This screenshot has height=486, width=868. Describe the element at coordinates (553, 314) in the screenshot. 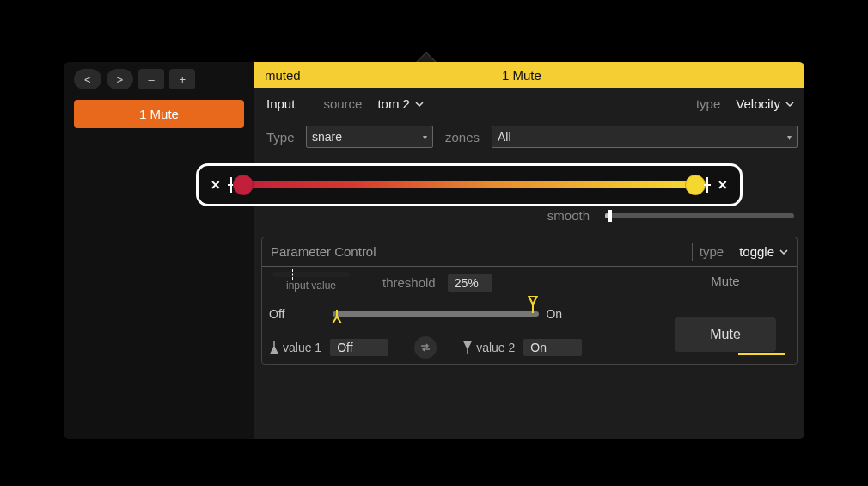

I see `toggle-on-label: On` at that location.